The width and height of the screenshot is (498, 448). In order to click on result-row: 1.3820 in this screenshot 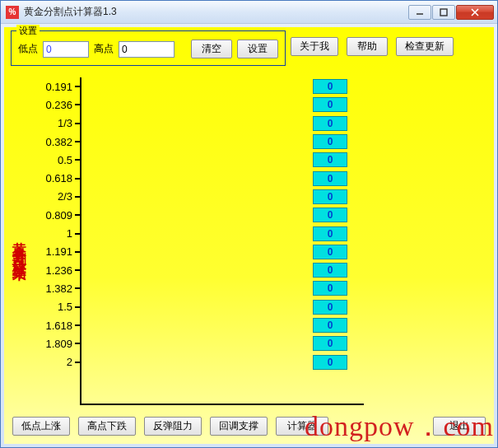, I will do `click(258, 288)`.